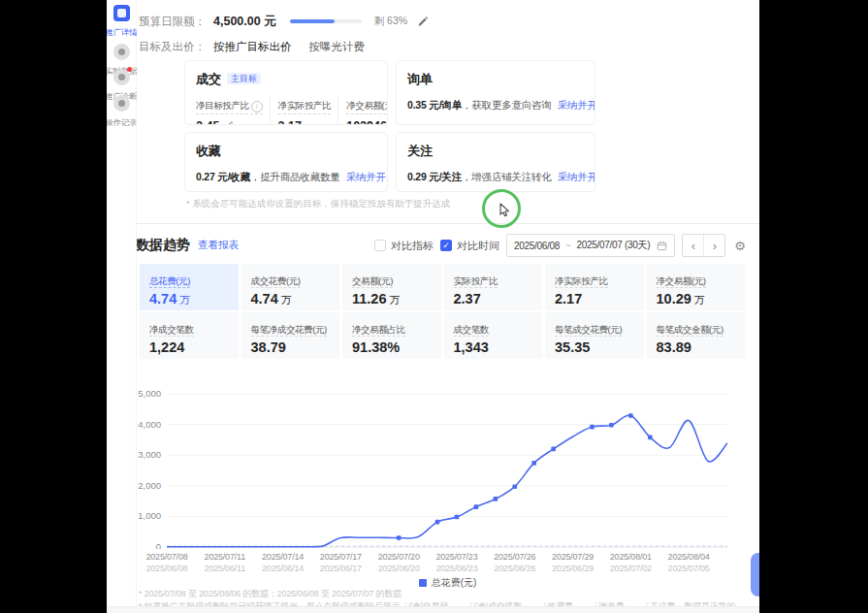 The width and height of the screenshot is (868, 613). I want to click on goal-card-desc-text: ，获取更多意向咨询, so click(506, 105).